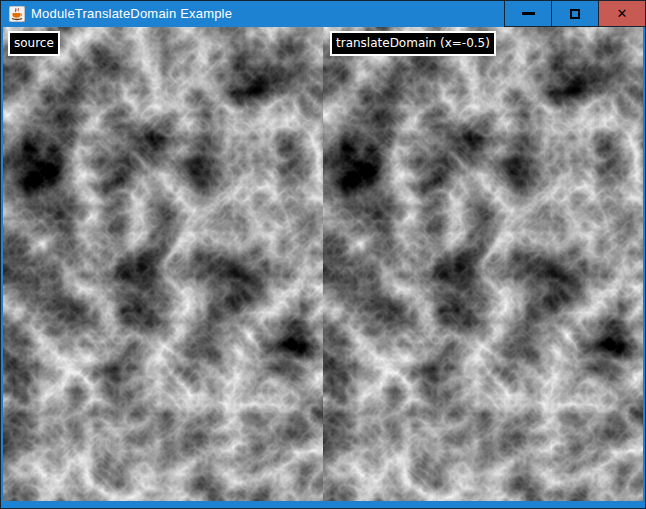 The width and height of the screenshot is (646, 509). What do you see at coordinates (413, 44) in the screenshot?
I see `translate-domain-label: translateDomain (x=-0.5)` at bounding box center [413, 44].